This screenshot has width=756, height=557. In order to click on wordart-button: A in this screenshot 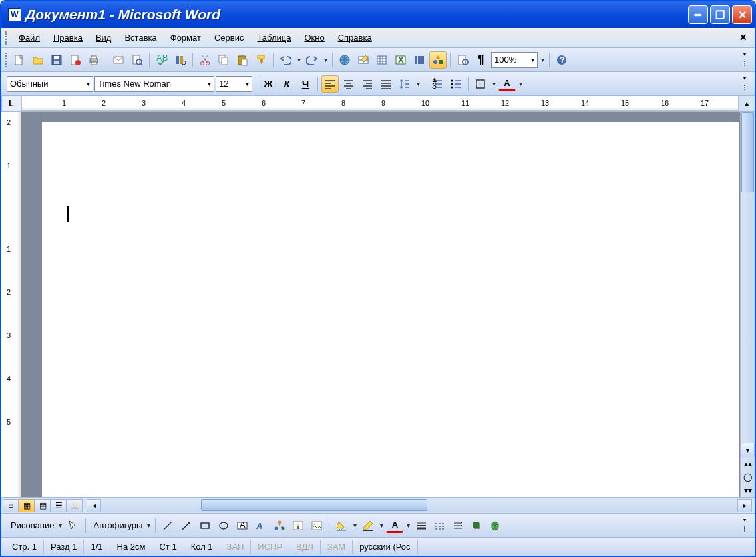, I will do `click(261, 526)`.